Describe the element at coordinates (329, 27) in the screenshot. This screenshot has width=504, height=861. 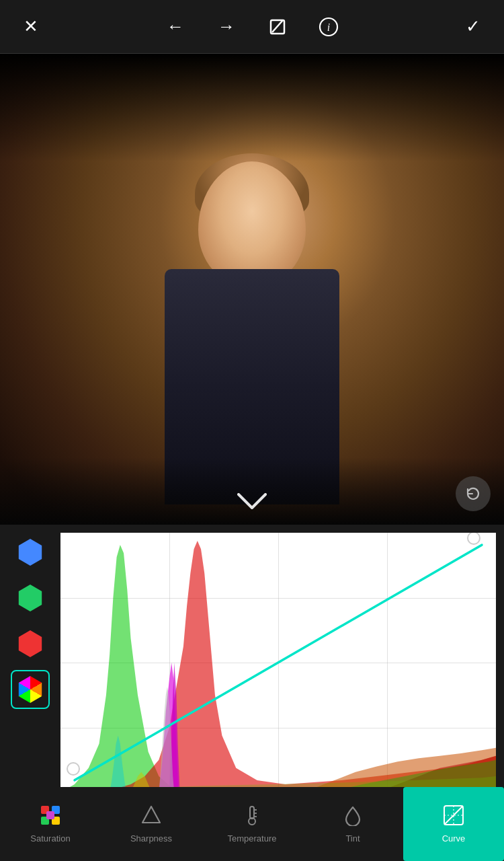
I see `info-button: i` at that location.